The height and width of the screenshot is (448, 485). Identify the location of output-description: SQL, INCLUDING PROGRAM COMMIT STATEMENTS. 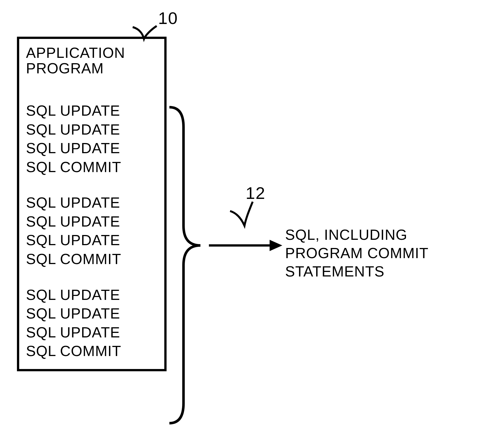
(385, 253).